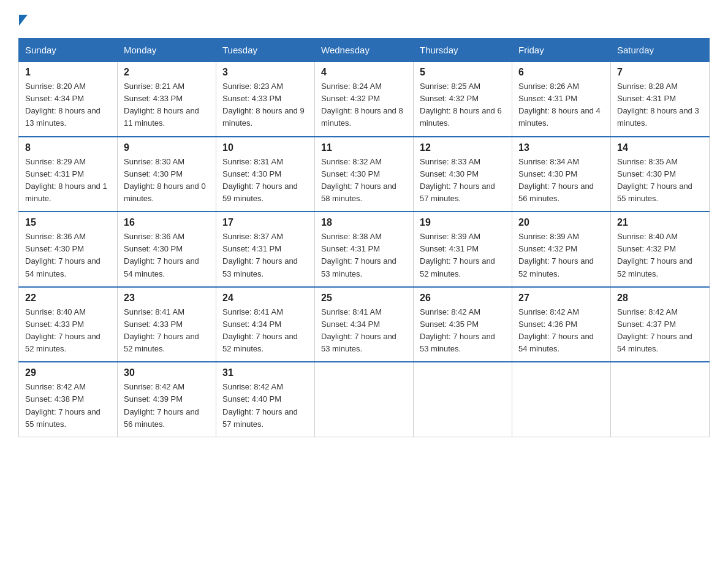 This screenshot has width=728, height=563. What do you see at coordinates (167, 406) in the screenshot?
I see `day-detail: Sunrise: 8:42 AMSunset: 4:39 PMDaylight:…` at bounding box center [167, 406].